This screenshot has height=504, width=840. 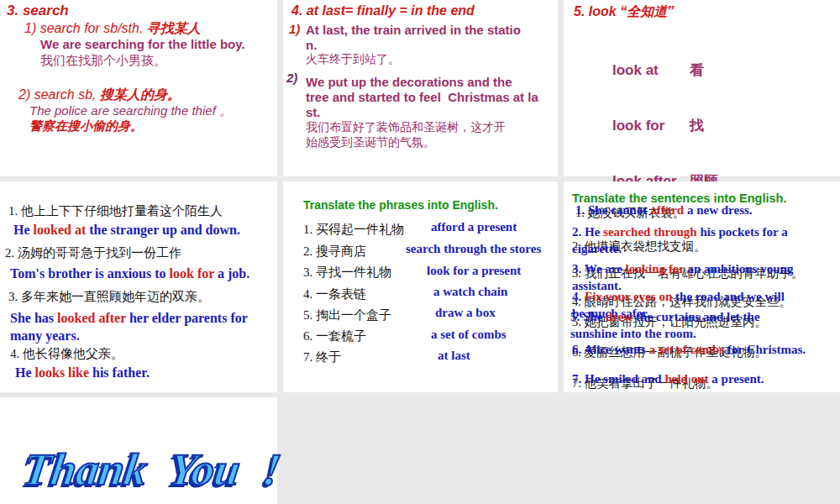 What do you see at coordinates (422, 97) in the screenshot?
I see `atlast-item-2-english-line2: tree and started to feel Christmas at la` at bounding box center [422, 97].